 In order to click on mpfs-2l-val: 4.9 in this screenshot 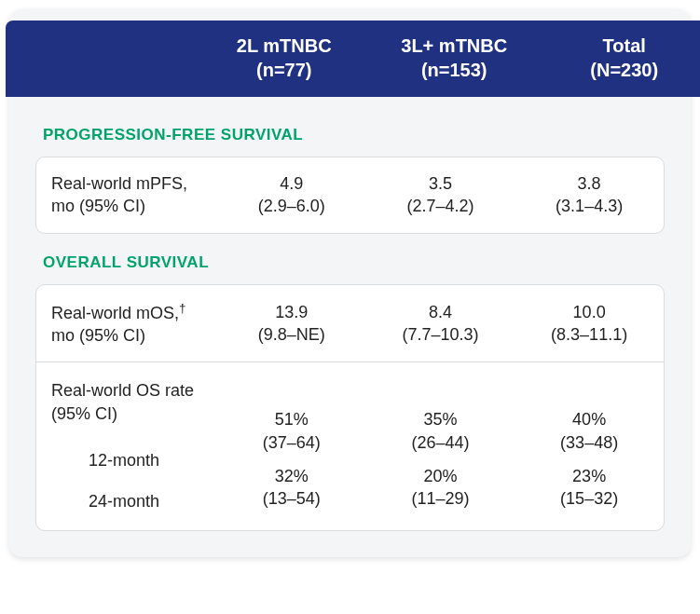, I will do `click(292, 184)`.